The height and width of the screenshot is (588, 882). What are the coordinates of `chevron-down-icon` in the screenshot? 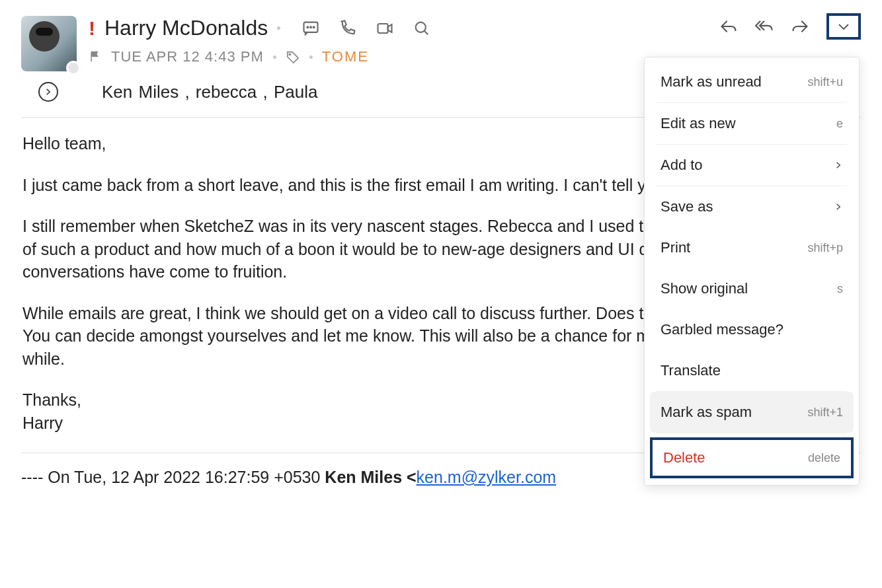 It's located at (844, 26).